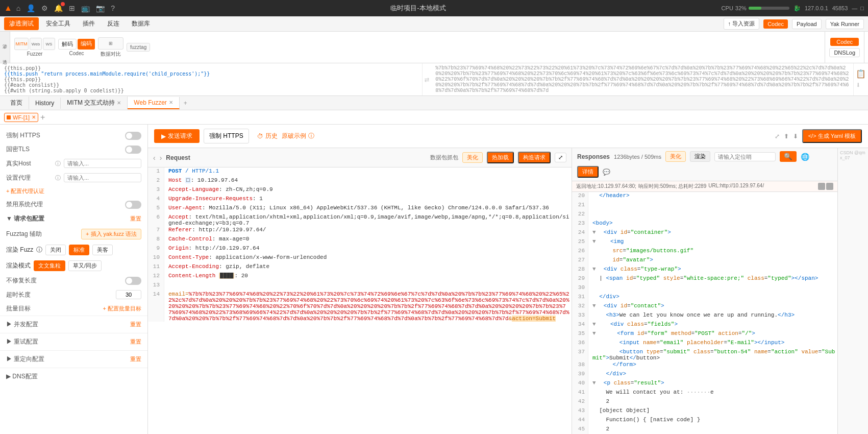  What do you see at coordinates (103, 163) in the screenshot?
I see `real-host-input` at bounding box center [103, 163].